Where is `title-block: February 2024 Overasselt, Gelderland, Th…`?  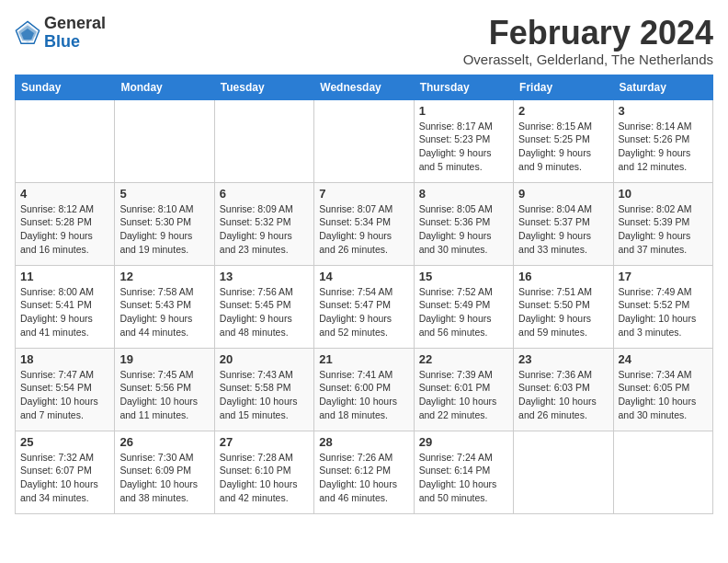
title-block: February 2024 Overasselt, Gelderland, Th… is located at coordinates (588, 40).